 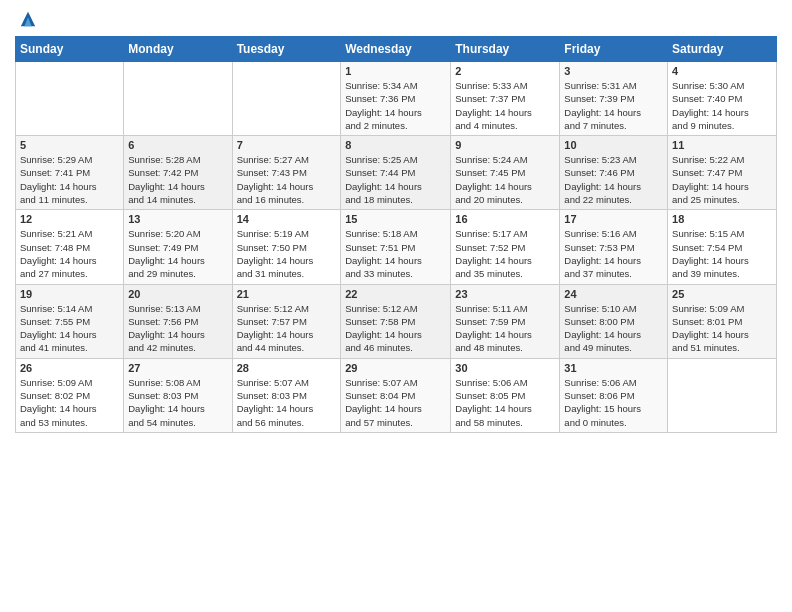 I want to click on week-row-4: 19Sunrise: 5:14 AMSunset: 7:55 PMDayligh…, so click(x=396, y=321).